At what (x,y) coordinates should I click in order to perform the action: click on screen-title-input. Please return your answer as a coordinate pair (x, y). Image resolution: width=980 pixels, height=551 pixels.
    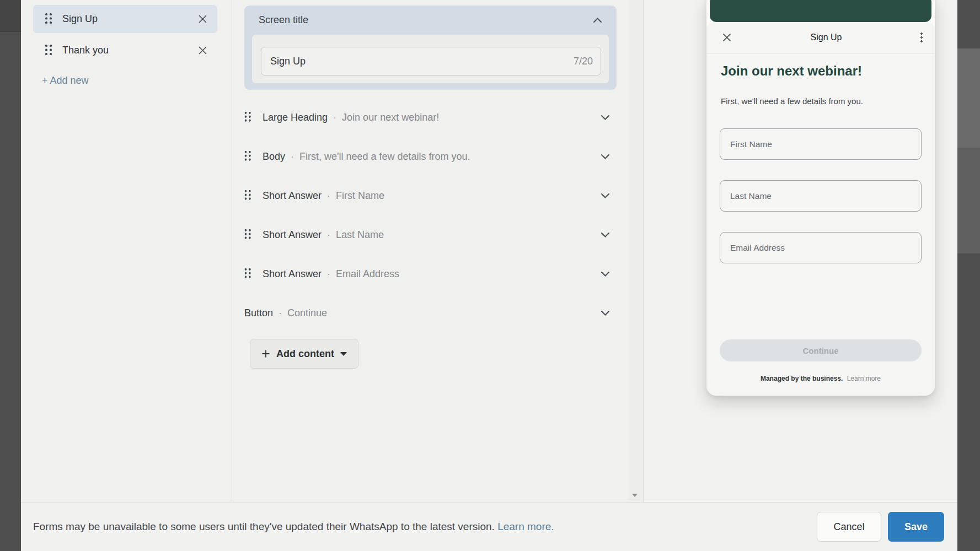
    Looking at the image, I should click on (417, 62).